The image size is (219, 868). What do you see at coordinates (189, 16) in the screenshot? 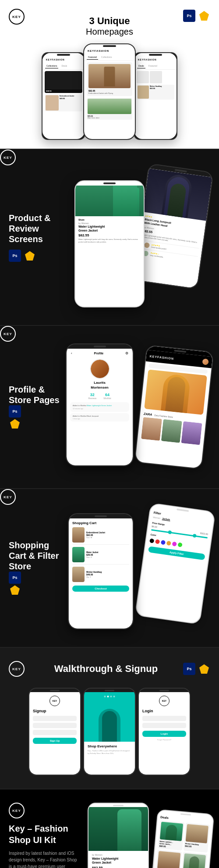
I see `ps-badge: Ps` at bounding box center [189, 16].